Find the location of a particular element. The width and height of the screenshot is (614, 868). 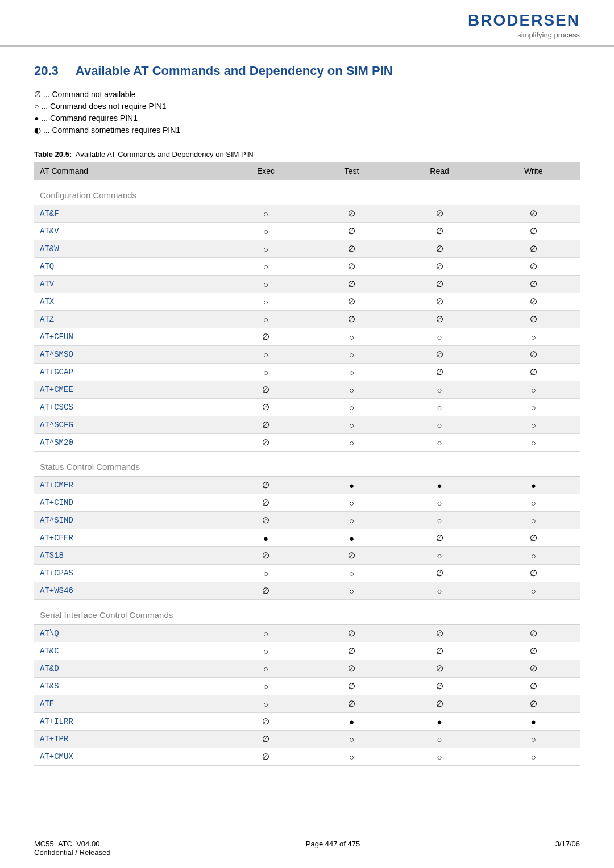

footer-page: Page 447 of 475 is located at coordinates (333, 848).